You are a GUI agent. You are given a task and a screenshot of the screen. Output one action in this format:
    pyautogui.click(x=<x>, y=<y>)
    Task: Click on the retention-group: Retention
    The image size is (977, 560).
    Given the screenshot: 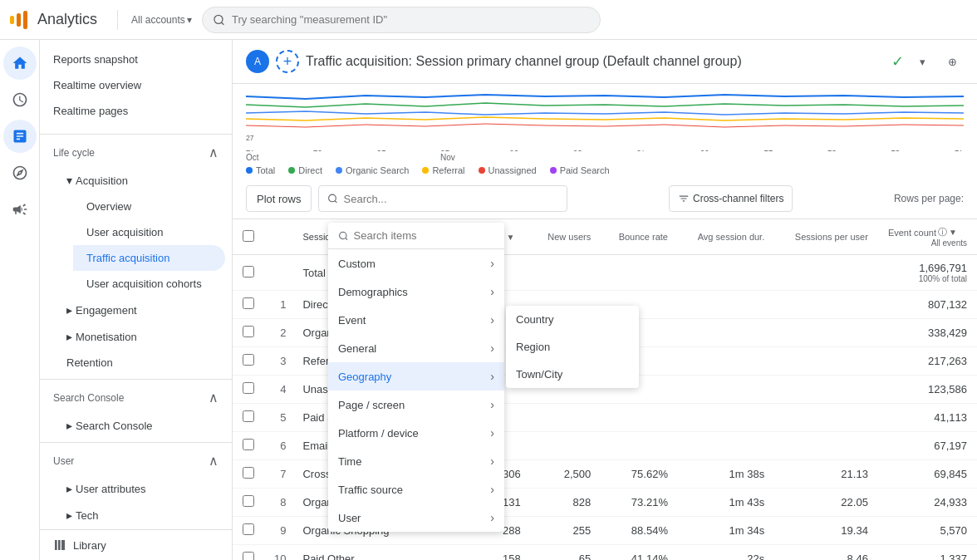 What is the action you would take?
    pyautogui.click(x=136, y=362)
    